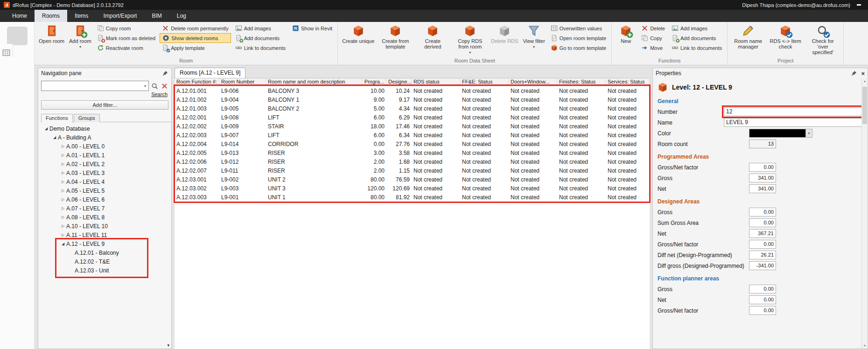  Describe the element at coordinates (412, 108) in the screenshot. I see `room-row-a-12-01-003: A.12.01.003L9-005BALCONY 25.004.34Not cr…` at that location.